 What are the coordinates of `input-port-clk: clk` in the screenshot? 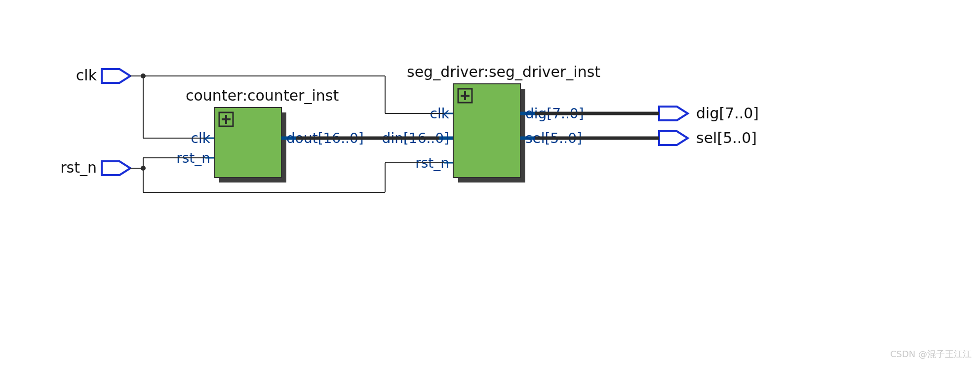 It's located at (103, 75).